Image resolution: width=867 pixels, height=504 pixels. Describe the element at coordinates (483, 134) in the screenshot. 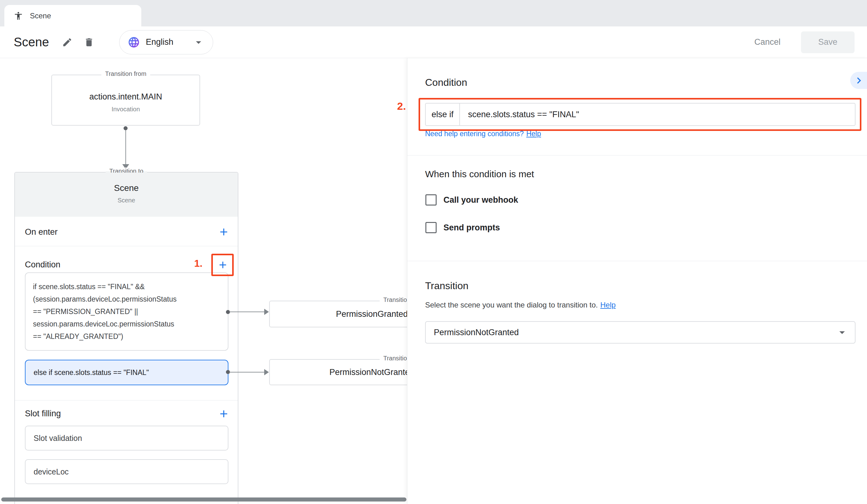

I see `condition-help-line: Need help entering conditions?Help` at that location.